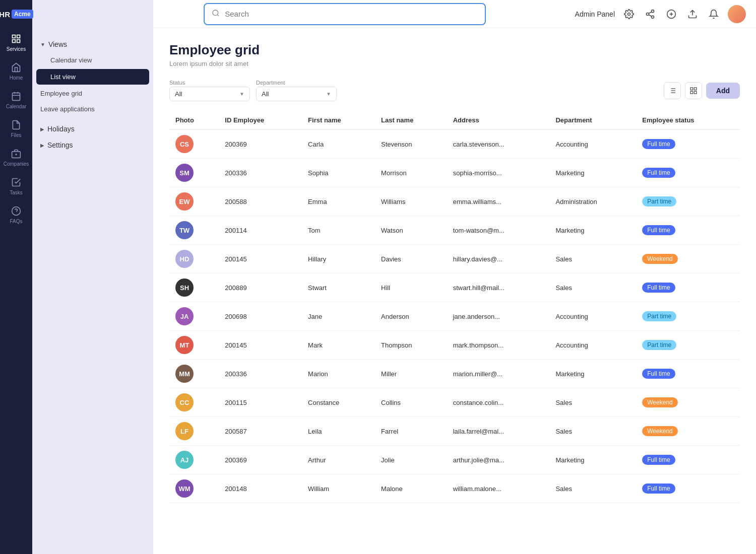 This screenshot has height=554, width=756. I want to click on table-row: EW 200588 Emma Williams emma.williams...…, so click(455, 201).